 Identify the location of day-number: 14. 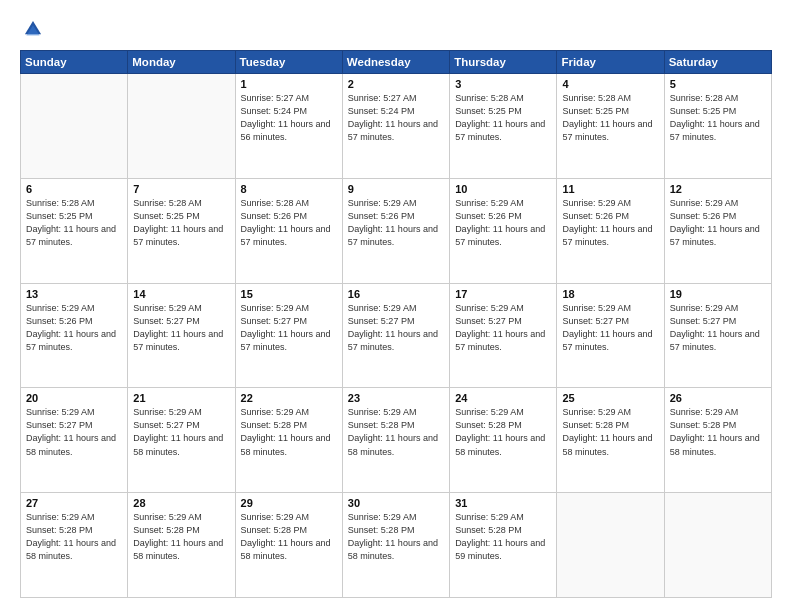
(181, 294).